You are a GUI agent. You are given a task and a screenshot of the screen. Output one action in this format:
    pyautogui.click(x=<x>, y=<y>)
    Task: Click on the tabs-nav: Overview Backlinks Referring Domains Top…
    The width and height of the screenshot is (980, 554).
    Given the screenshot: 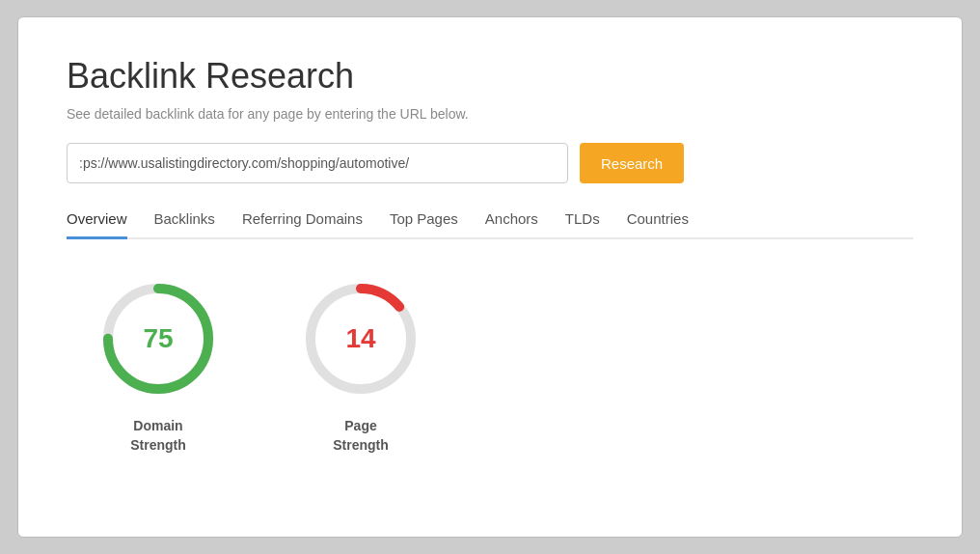 What is the action you would take?
    pyautogui.click(x=490, y=225)
    